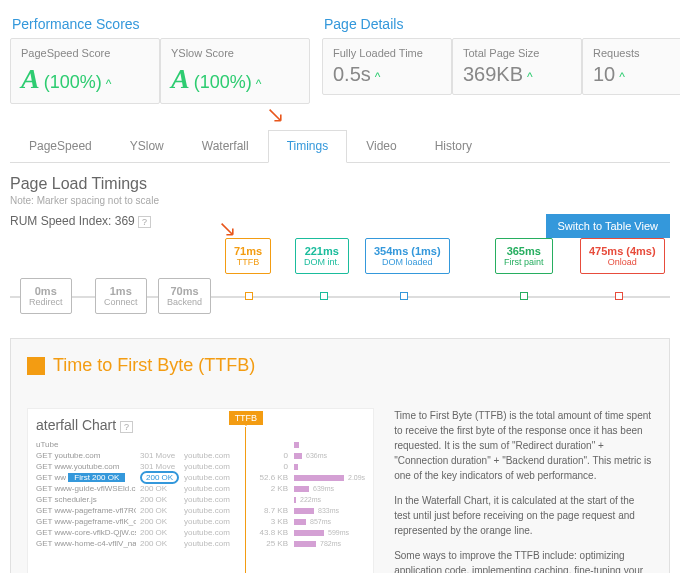  Describe the element at coordinates (340, 146) in the screenshot. I see `tabs-bar: PageSpeed YSlow Waterfall Timings Video …` at that location.